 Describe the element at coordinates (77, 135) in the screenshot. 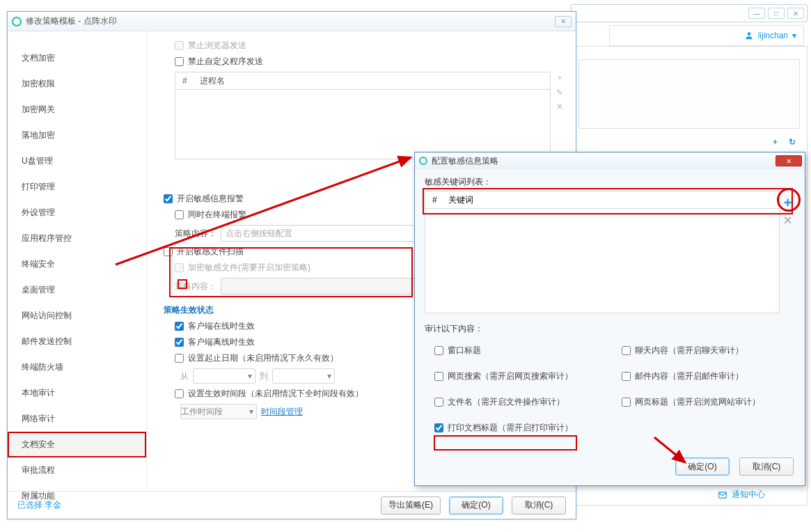

I see `sidebar-item-land-encrypt: 落地加密` at that location.